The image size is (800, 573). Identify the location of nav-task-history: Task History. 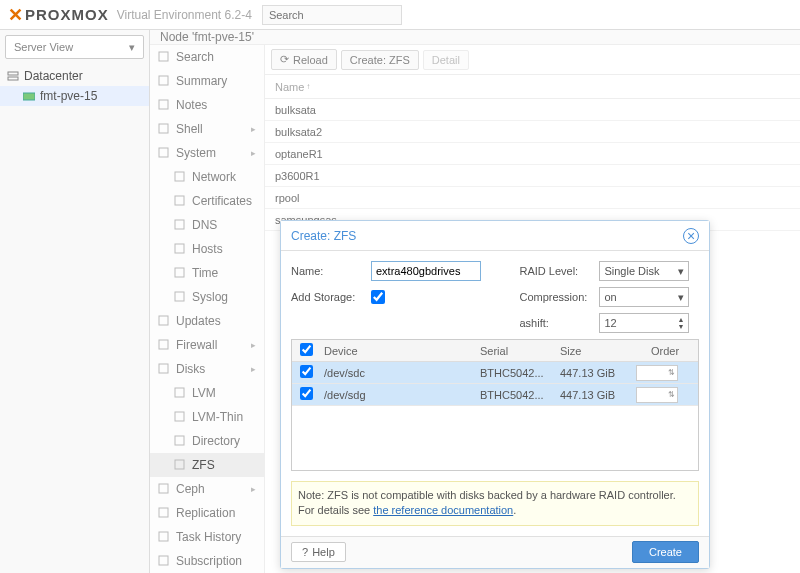
(207, 537).